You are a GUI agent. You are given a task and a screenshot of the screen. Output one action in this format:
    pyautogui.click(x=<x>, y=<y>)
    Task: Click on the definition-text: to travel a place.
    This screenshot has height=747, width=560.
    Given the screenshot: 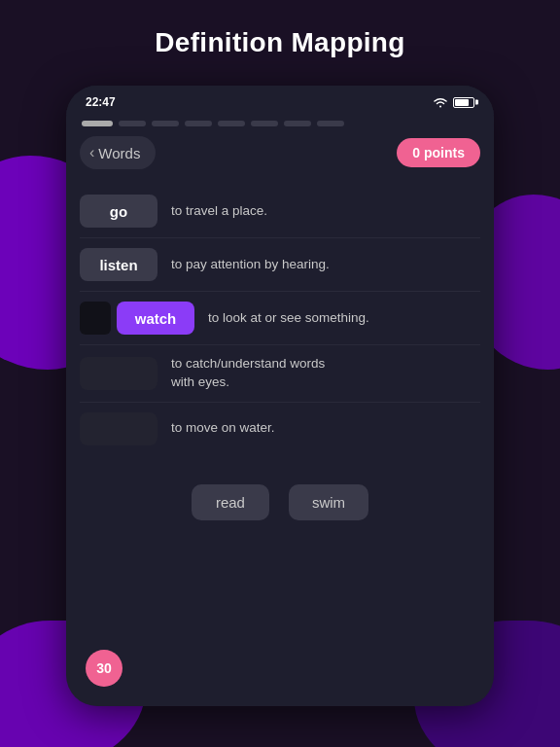 What is the action you would take?
    pyautogui.click(x=326, y=212)
    